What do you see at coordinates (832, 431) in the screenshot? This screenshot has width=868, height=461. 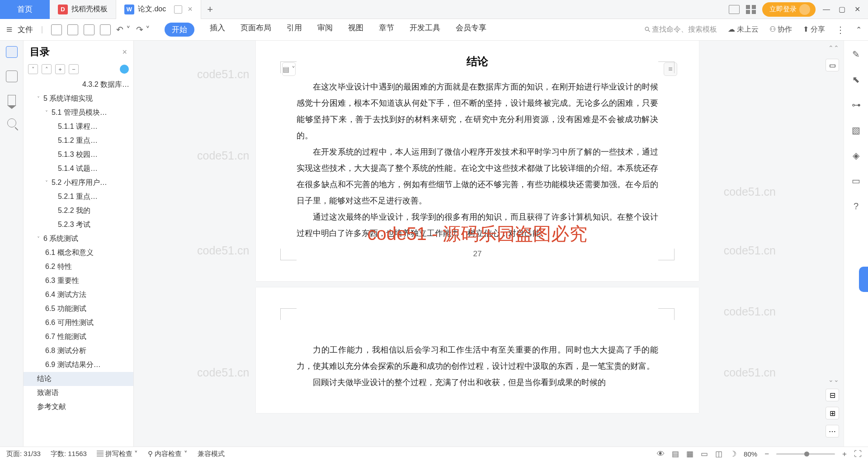 I see `more-h-icon: ⋯` at bounding box center [832, 431].